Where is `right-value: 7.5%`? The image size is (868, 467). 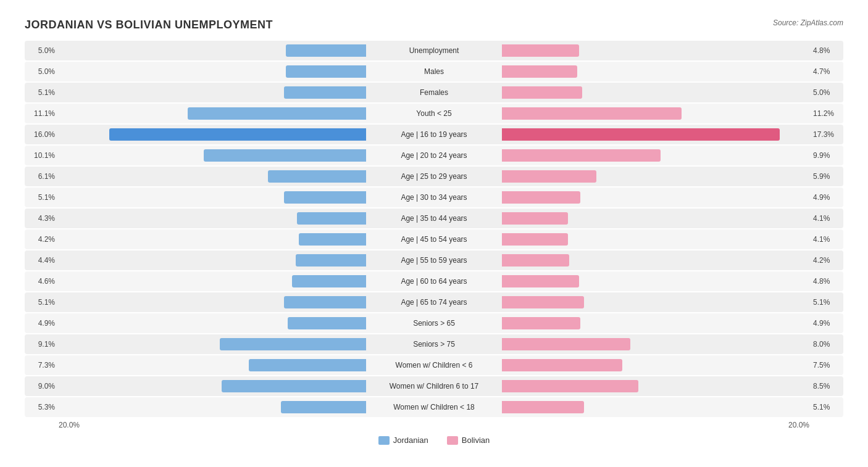 right-value: 7.5% is located at coordinates (826, 365).